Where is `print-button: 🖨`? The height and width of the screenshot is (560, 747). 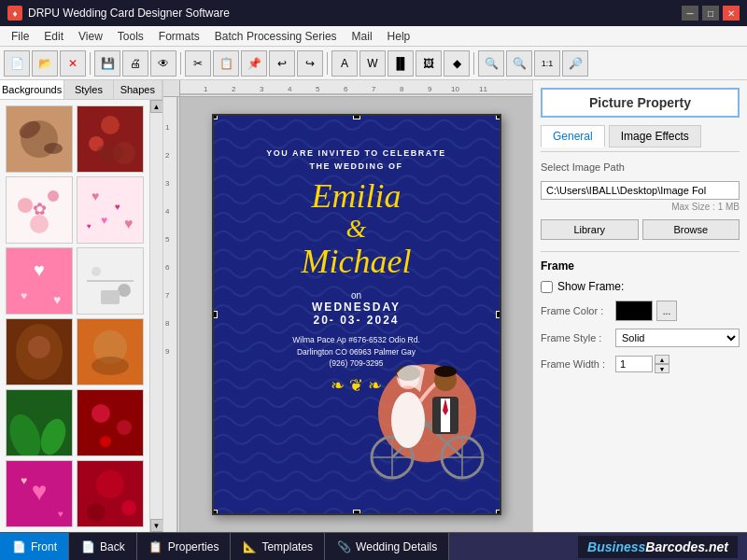 print-button: 🖨 is located at coordinates (135, 63).